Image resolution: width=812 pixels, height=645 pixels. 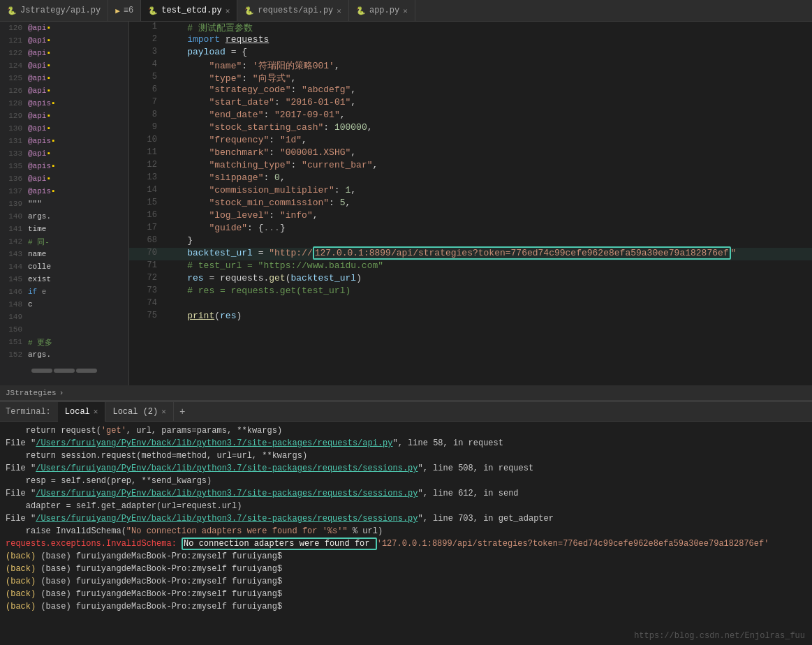 I want to click on breadcrumb-bar: JStrategies ›, so click(x=406, y=393).